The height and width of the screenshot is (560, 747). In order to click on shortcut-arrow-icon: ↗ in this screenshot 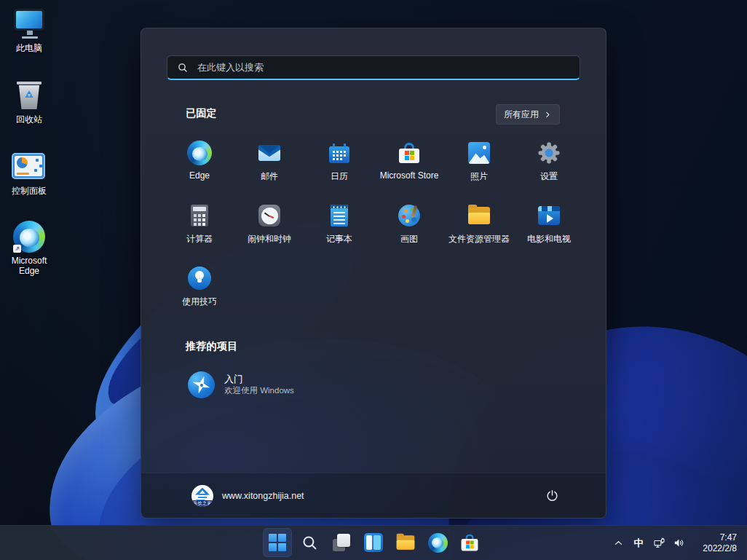, I will do `click(17, 249)`.